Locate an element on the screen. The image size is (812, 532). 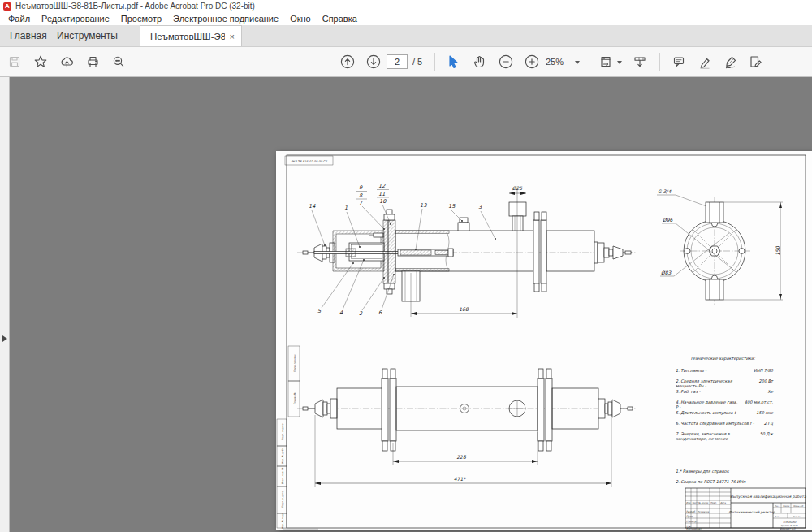
title-block-header: Листов is located at coordinates (797, 517).